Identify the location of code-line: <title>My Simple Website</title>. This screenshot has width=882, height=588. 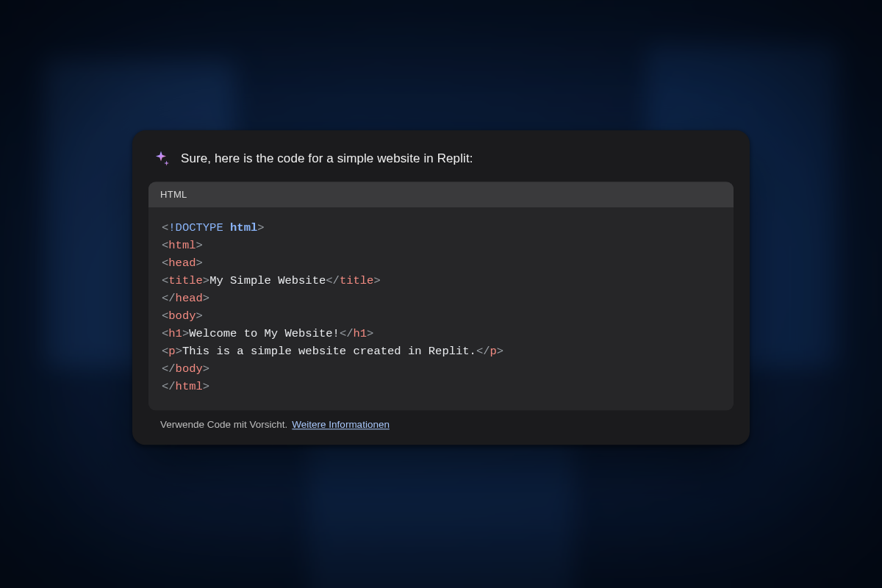
(441, 281).